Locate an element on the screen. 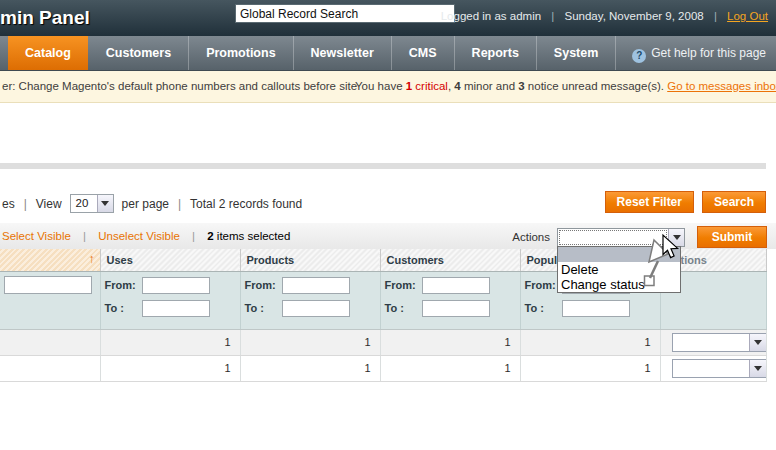 This screenshot has width=776, height=450. current-date-text: Sunday, November 9, 2008 is located at coordinates (634, 16).